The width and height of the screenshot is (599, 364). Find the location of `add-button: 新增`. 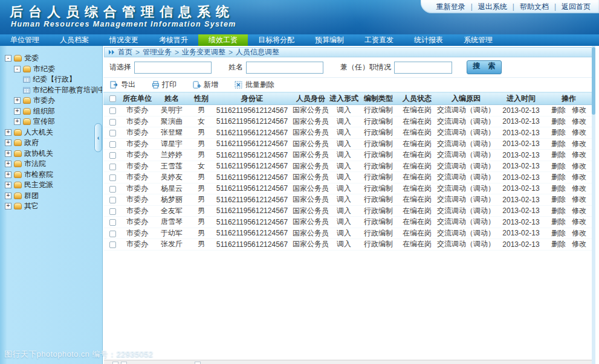

add-button: 新增 is located at coordinates (206, 85).